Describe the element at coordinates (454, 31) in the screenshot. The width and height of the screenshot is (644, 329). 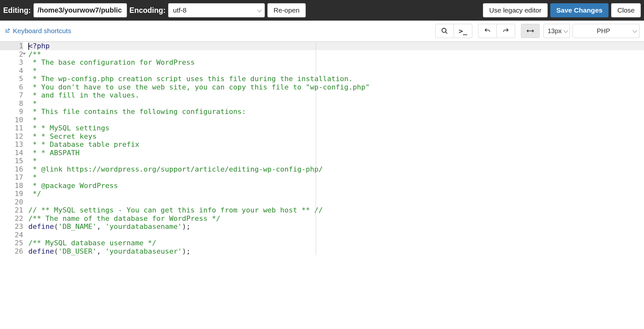
I see `search-terminal-group: >_` at that location.